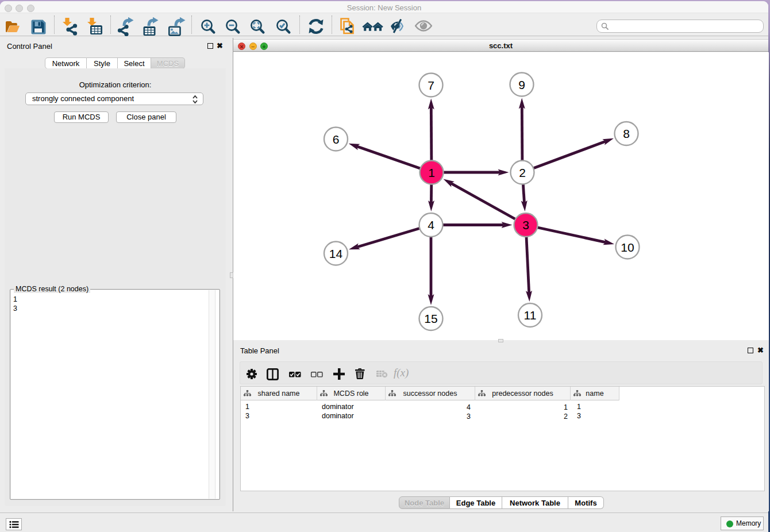 The height and width of the screenshot is (532, 770). What do you see at coordinates (627, 247) in the screenshot?
I see `svg-text: 10` at bounding box center [627, 247].